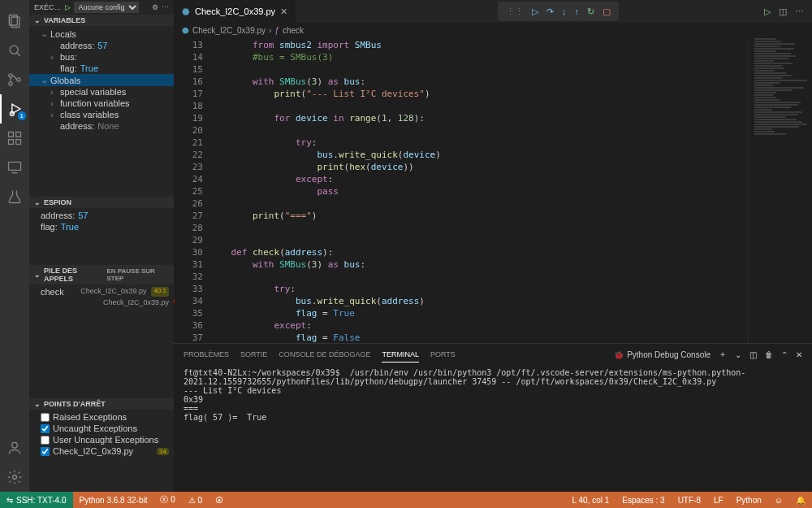 This screenshot has height=508, width=812. What do you see at coordinates (689, 501) in the screenshot?
I see `encoding: UTF-8` at bounding box center [689, 501].